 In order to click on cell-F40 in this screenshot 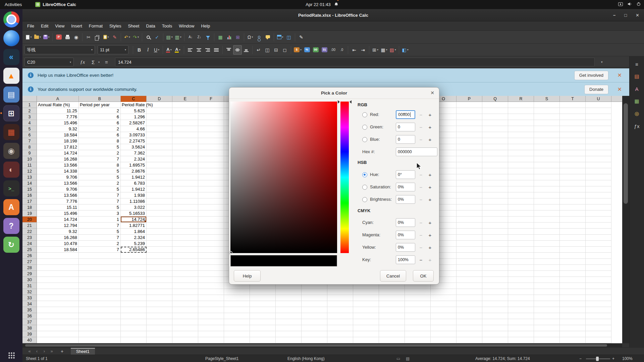, I will do `click(211, 340)`.